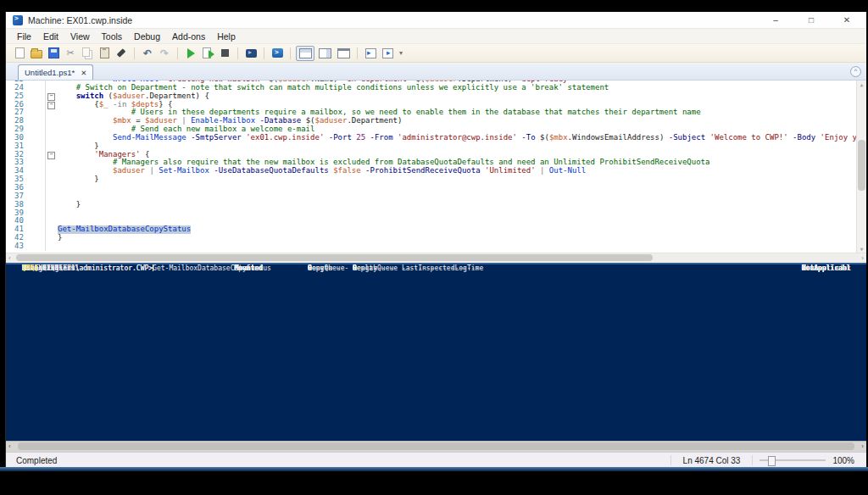 This screenshot has width=868, height=495. Describe the element at coordinates (104, 53) in the screenshot. I see `paste-icon` at that location.